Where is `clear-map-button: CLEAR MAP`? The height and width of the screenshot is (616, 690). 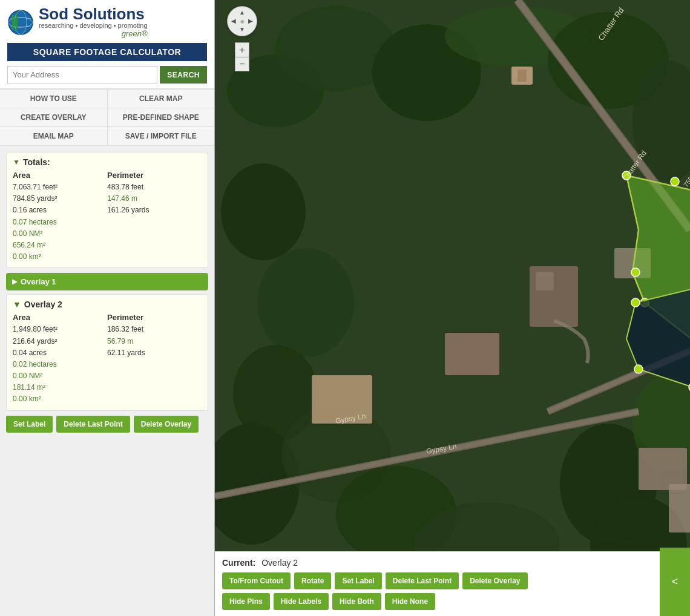 clear-map-button: CLEAR MAP is located at coordinates (161, 99).